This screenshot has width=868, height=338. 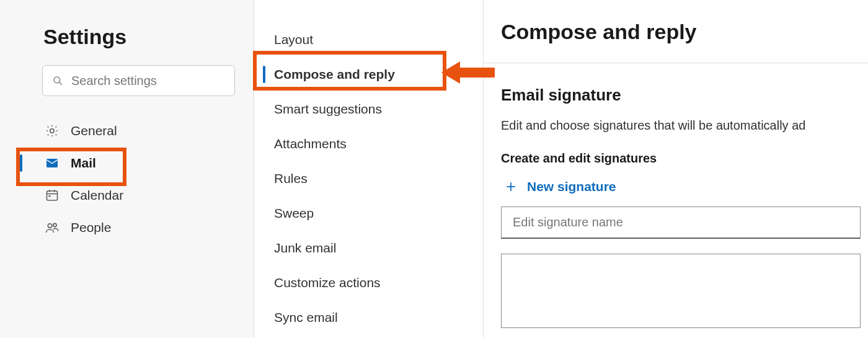 I want to click on sidebar-item-general: General, so click(x=139, y=131).